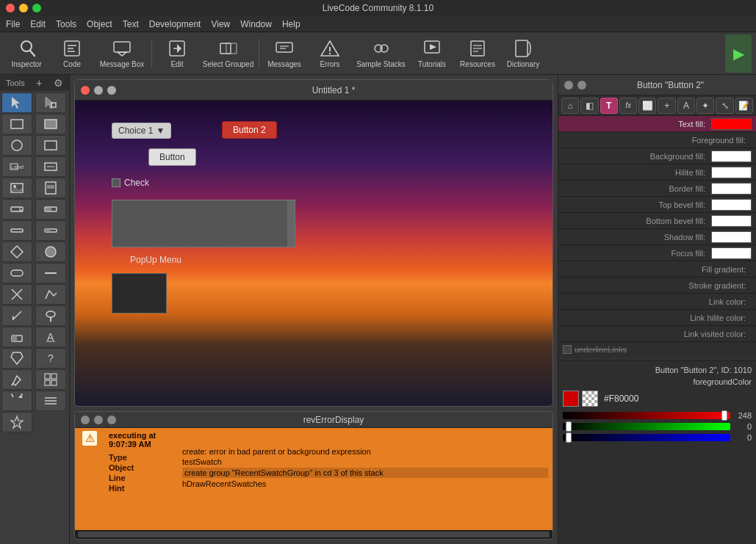 Image resolution: width=756 pixels, height=544 pixels. What do you see at coordinates (17, 145) in the screenshot?
I see `tool-circle` at bounding box center [17, 145].